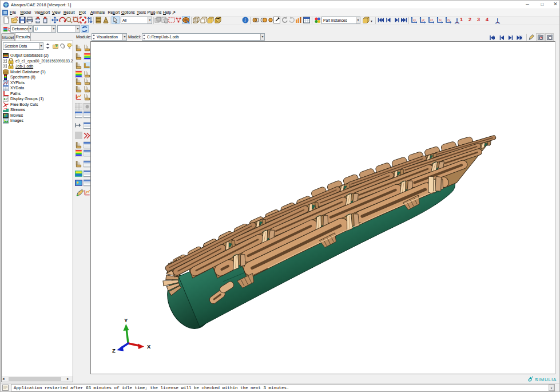 The width and height of the screenshot is (560, 392). I want to click on svg-text: Y, so click(126, 320).